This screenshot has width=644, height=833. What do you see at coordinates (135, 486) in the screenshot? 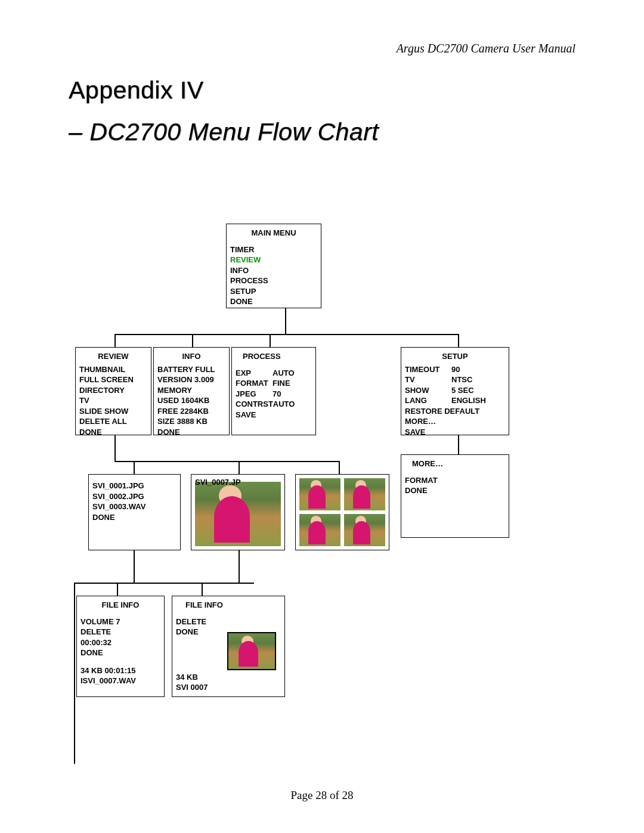
I see `directory-item: SVI_0001.JPG` at bounding box center [135, 486].